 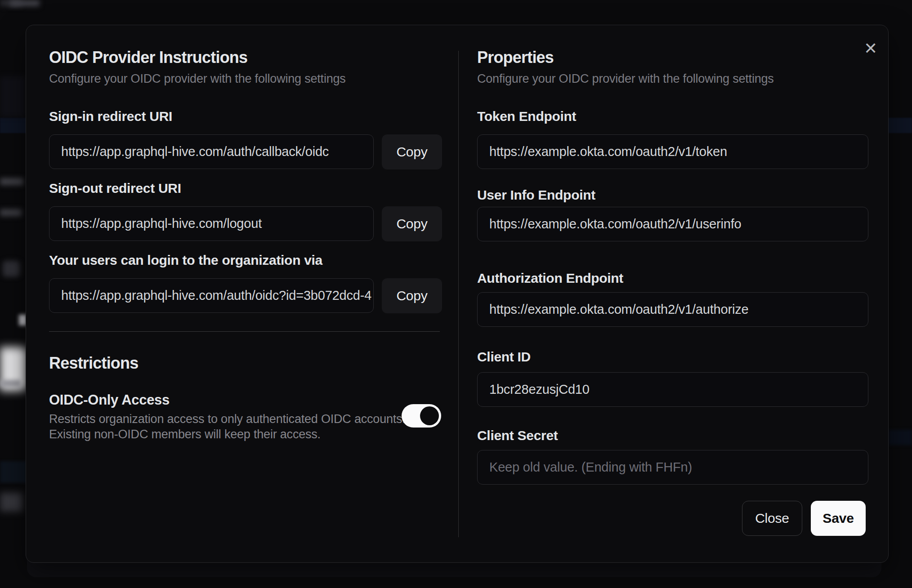 What do you see at coordinates (421, 416) in the screenshot?
I see `oidc-only-access-toggle` at bounding box center [421, 416].